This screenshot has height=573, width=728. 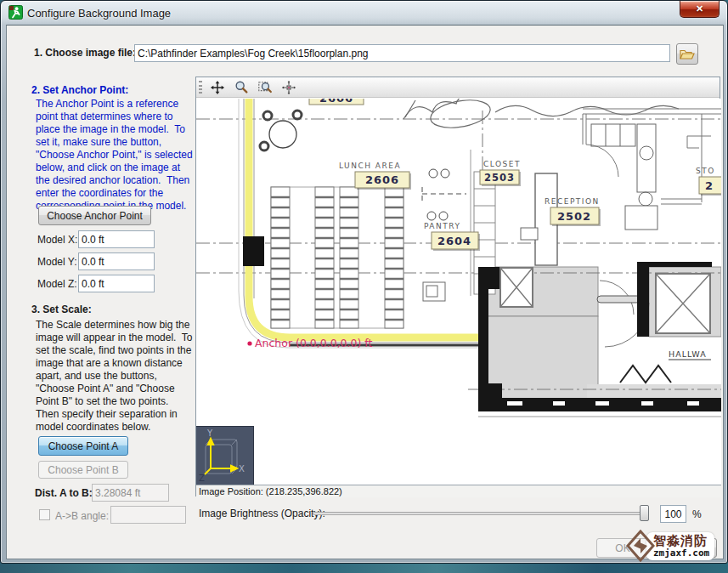 What do you see at coordinates (83, 445) in the screenshot?
I see `choose-point-a-button: Choose Point A` at bounding box center [83, 445].